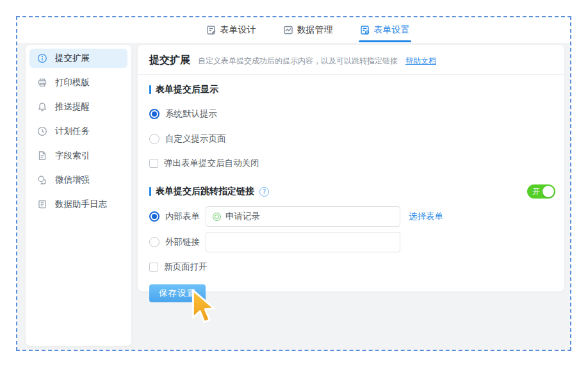 Image resolution: width=588 pixels, height=367 pixels. Describe the element at coordinates (154, 242) in the screenshot. I see `radio-external-link` at that location.